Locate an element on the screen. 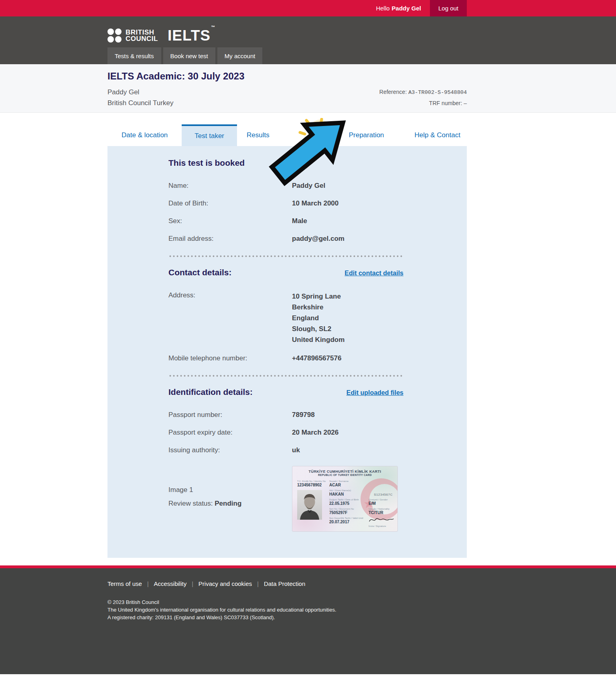 The height and width of the screenshot is (677, 616). user-greeting: Hello Paddy Gel is located at coordinates (399, 8).